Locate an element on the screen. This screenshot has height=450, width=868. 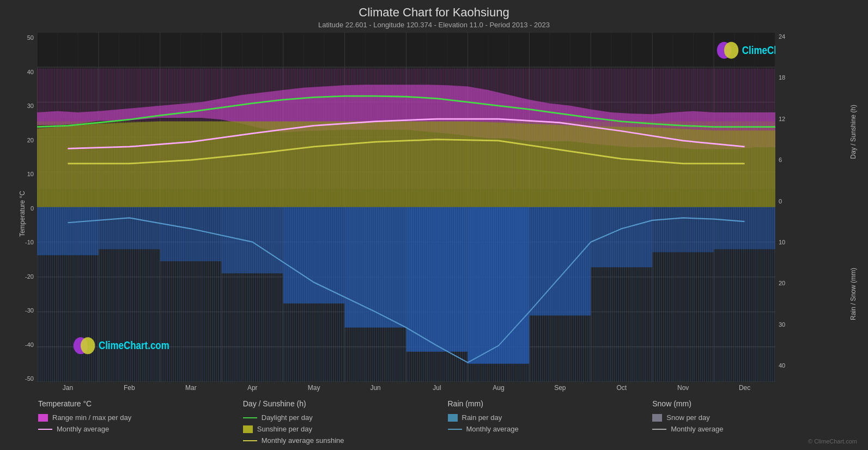
temp-avg-line is located at coordinates (45, 429).